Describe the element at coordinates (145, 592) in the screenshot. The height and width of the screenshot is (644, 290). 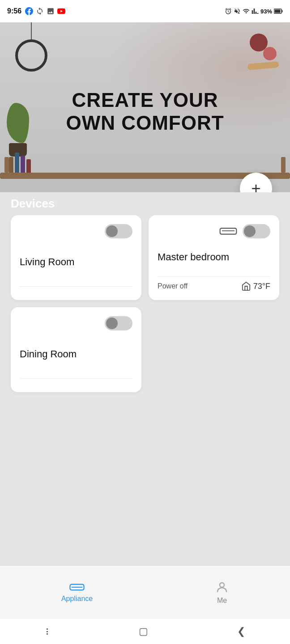
I see `bottom-nav: Appliance Me` at that location.